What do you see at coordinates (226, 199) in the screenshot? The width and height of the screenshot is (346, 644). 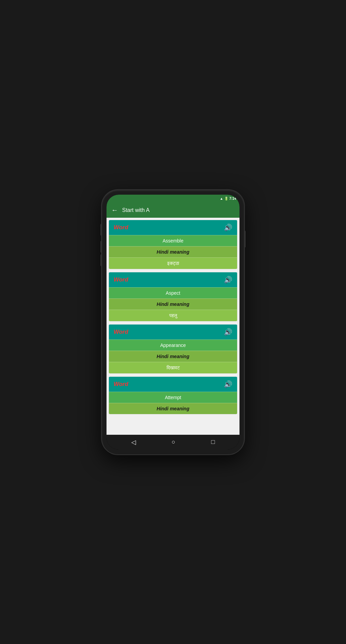 I see `battery-icon: 🔋` at bounding box center [226, 199].